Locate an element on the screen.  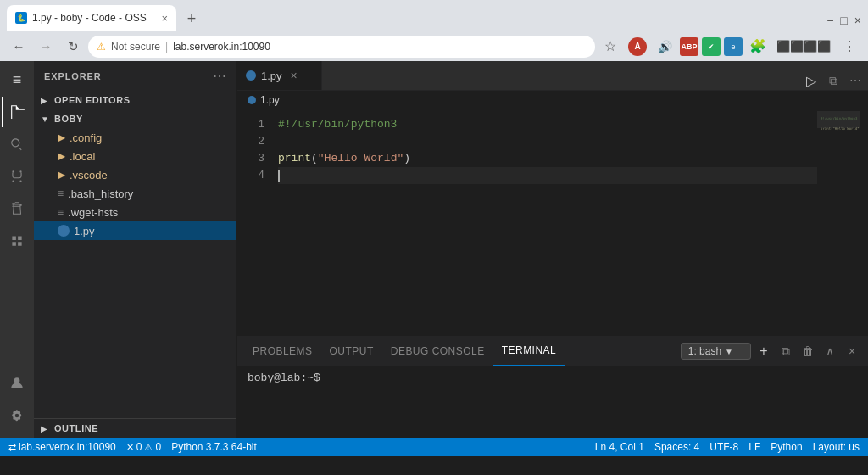
minimap: #!/usr/bin/python3 print("Hello World") is located at coordinates (838, 222).